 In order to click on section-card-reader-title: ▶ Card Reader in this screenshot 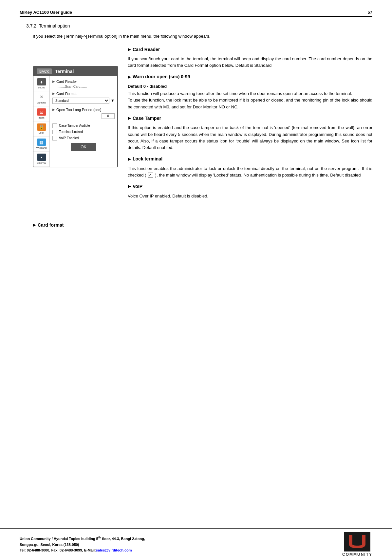, I will do `click(250, 50)`.